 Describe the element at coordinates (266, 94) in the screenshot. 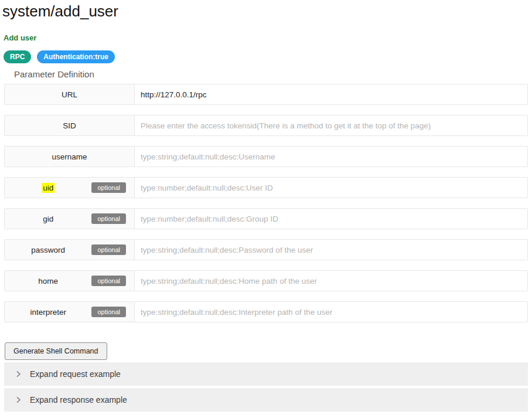

I see `table-row: URL` at that location.